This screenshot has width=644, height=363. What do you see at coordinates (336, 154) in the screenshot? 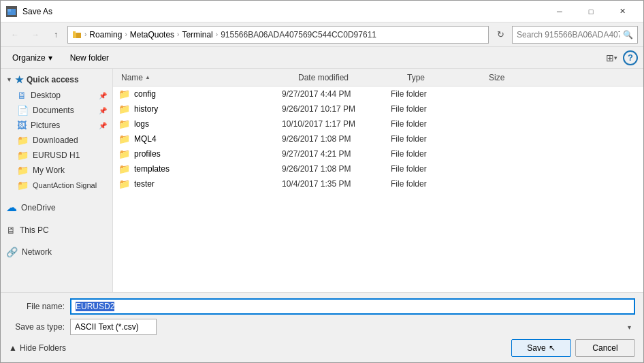
I see `file-date: 9/27/2017 4:21 PM` at bounding box center [336, 154].